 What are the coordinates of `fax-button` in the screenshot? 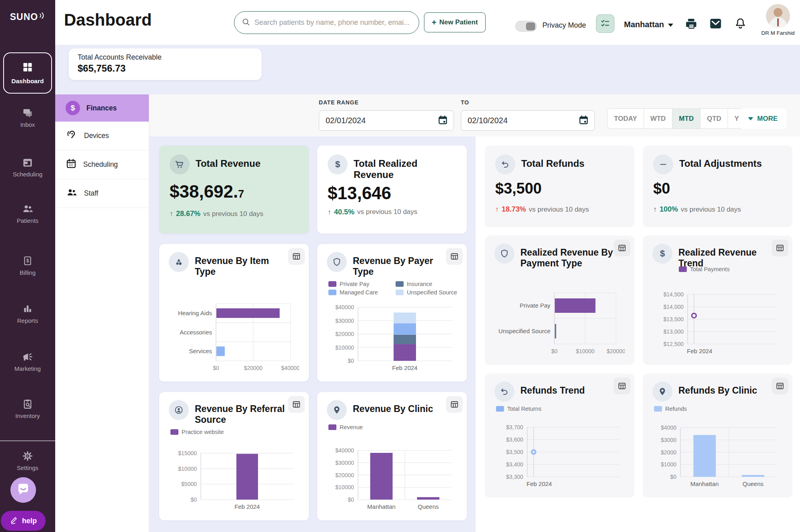 It's located at (691, 24).